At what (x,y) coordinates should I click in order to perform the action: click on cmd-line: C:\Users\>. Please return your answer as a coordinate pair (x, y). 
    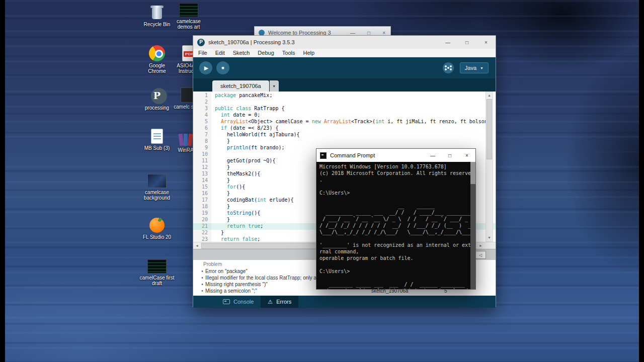
    Looking at the image, I should click on (395, 272).